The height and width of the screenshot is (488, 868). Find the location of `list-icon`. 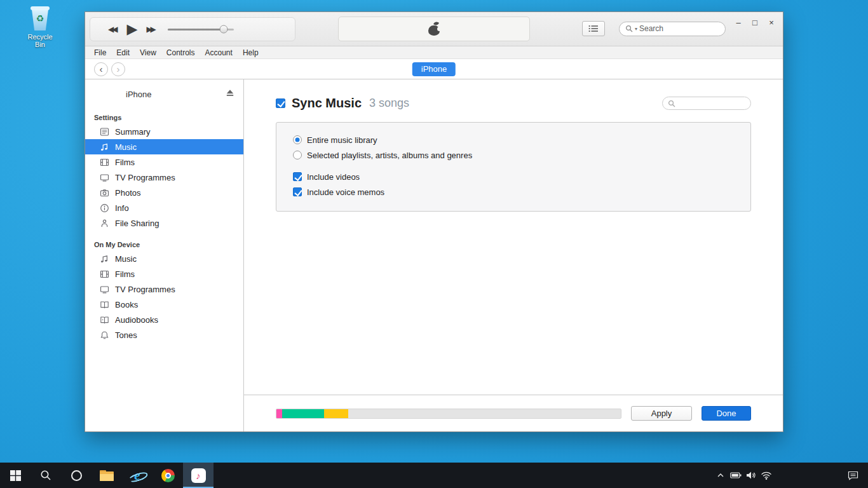

list-icon is located at coordinates (593, 29).